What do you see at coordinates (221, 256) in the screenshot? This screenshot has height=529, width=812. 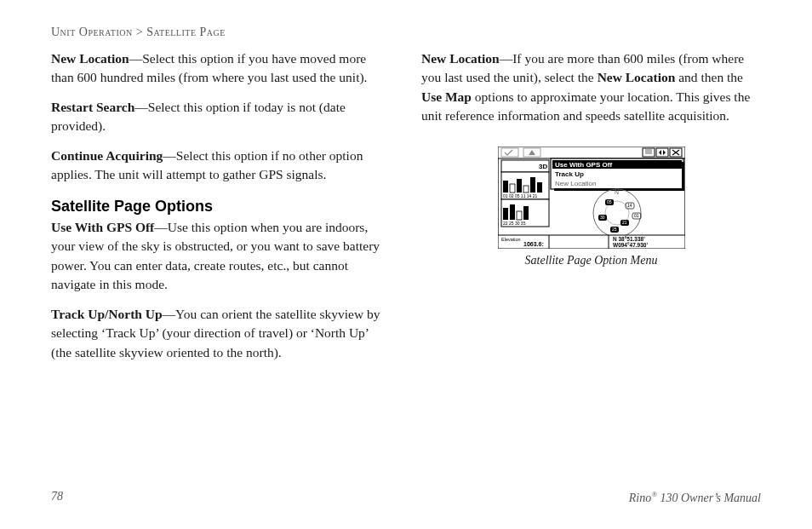 I see `para-gps-off: Use With GPS Off—Use this option when yo…` at bounding box center [221, 256].